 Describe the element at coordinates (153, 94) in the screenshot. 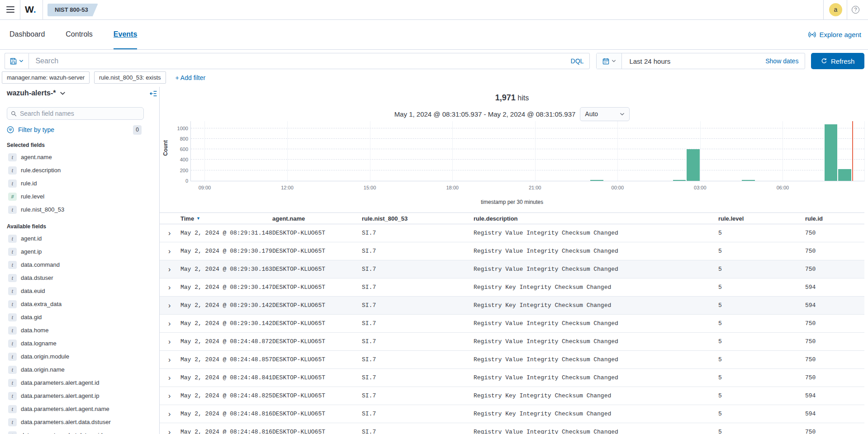

I see `collapse-sidebar-icon` at that location.